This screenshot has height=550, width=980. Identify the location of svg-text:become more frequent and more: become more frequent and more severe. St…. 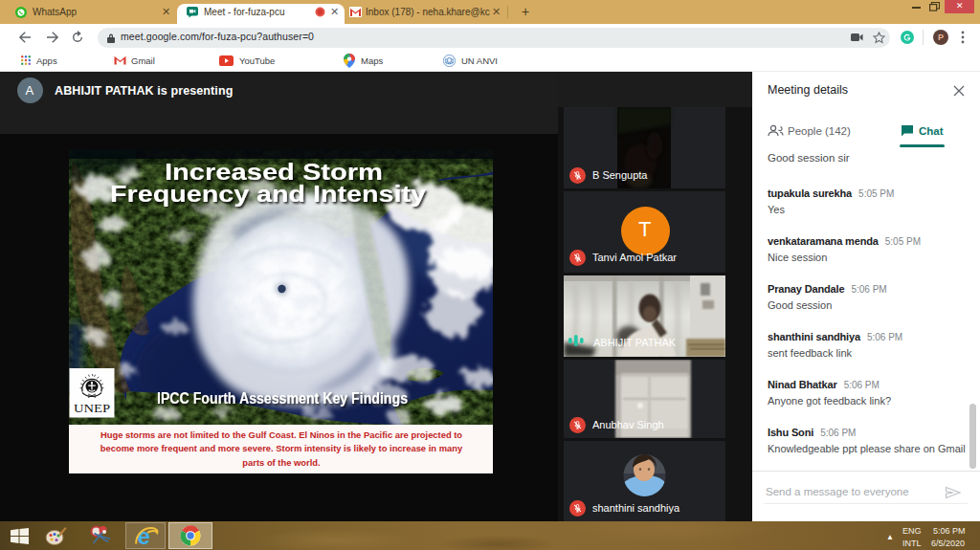
(281, 448).